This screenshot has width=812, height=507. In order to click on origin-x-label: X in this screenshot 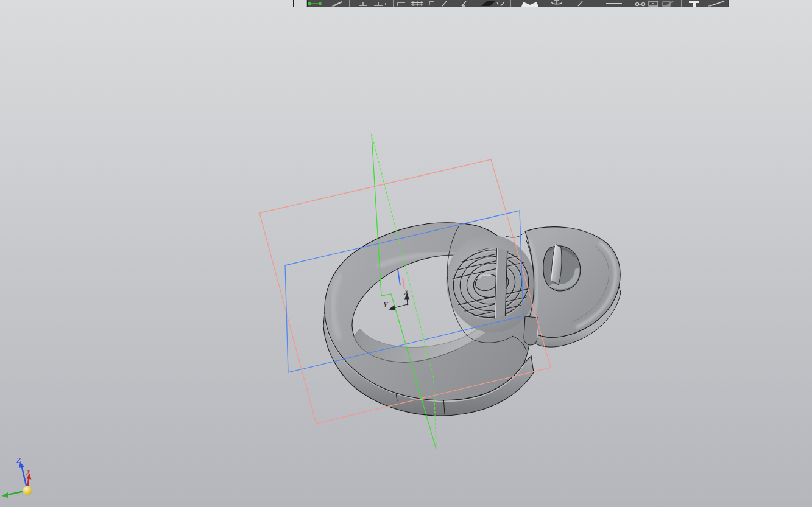, I will do `click(406, 292)`.